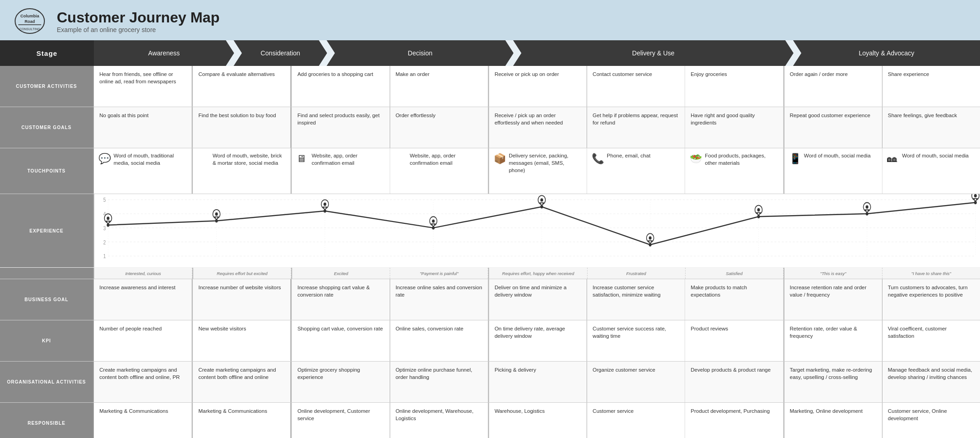 The height and width of the screenshot is (438, 980). What do you see at coordinates (833, 273) in the screenshot?
I see `sentiment-label-7: "This is easy"` at bounding box center [833, 273].